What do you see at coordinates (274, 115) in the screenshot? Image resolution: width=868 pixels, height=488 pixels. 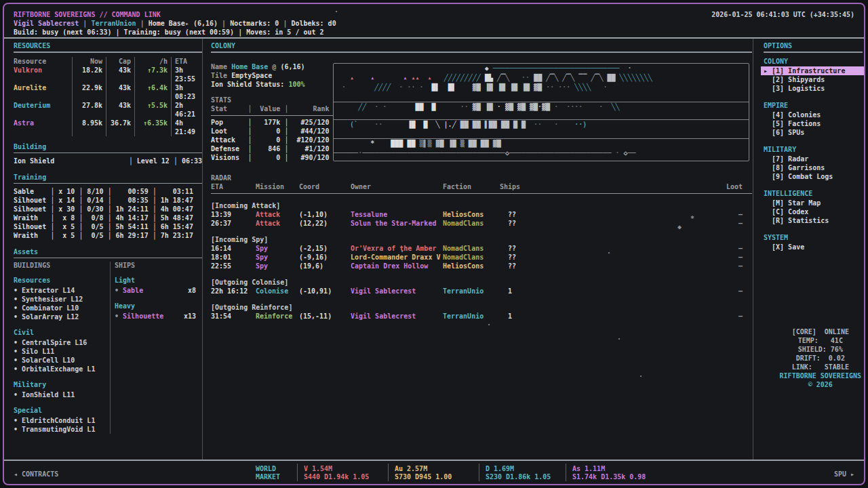 I see `stats-rule` at bounding box center [274, 115].